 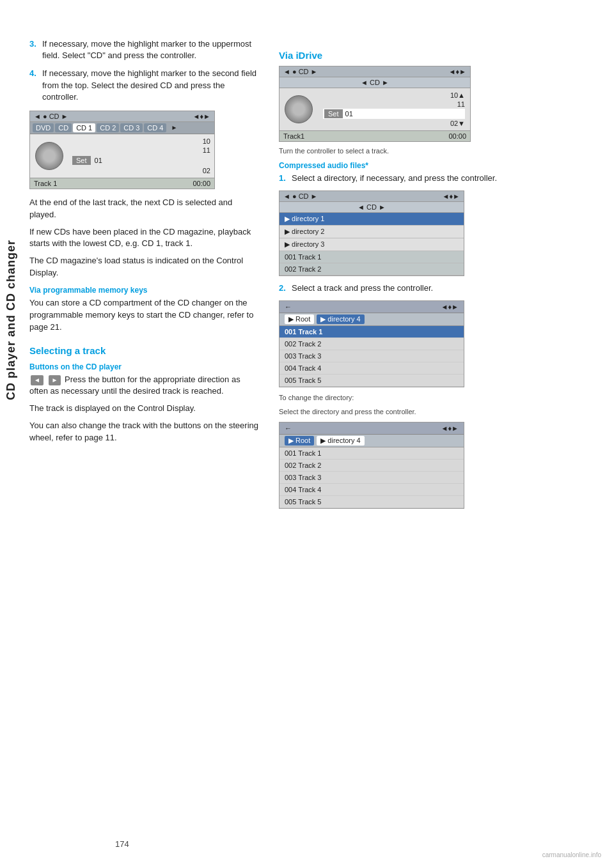 I want to click on via-programmable-heading: Via programmable memory keys, so click(x=145, y=290).